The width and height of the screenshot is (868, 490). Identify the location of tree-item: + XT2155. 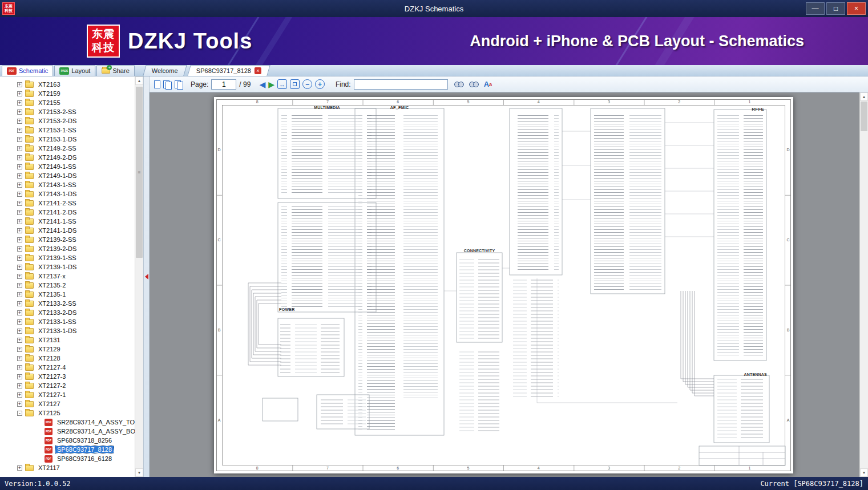
(67, 103).